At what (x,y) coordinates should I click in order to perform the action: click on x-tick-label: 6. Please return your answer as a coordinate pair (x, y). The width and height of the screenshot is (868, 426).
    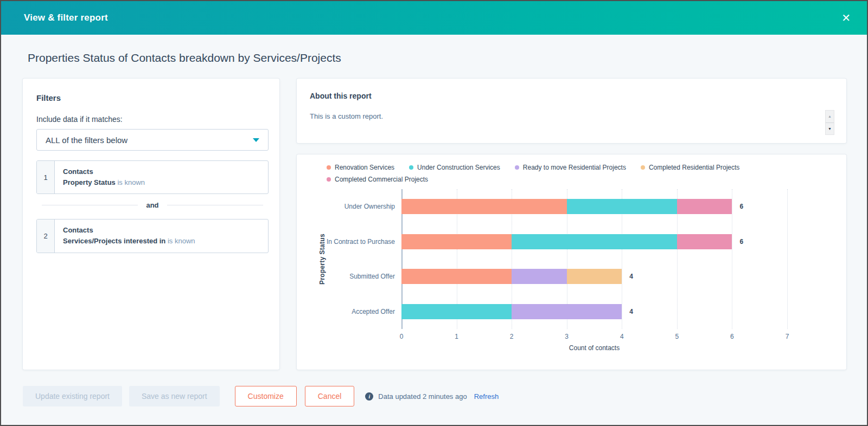
    Looking at the image, I should click on (732, 337).